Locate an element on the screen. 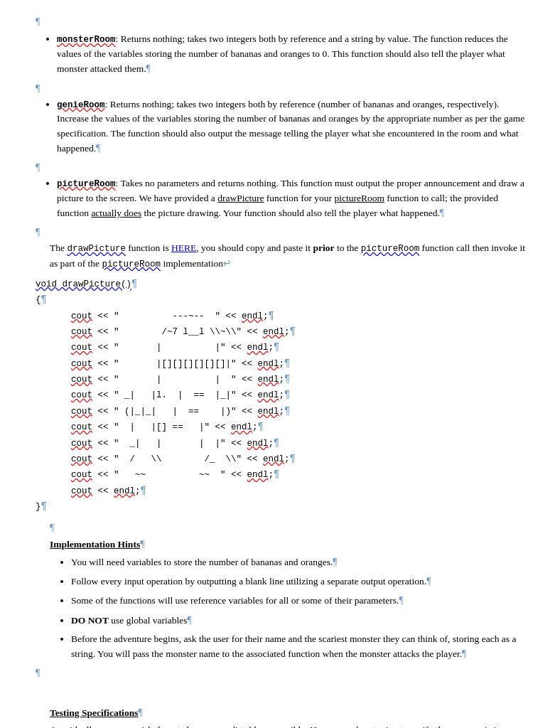 This screenshot has width=560, height=728. do-not-text: DO NOT is located at coordinates (90, 620).